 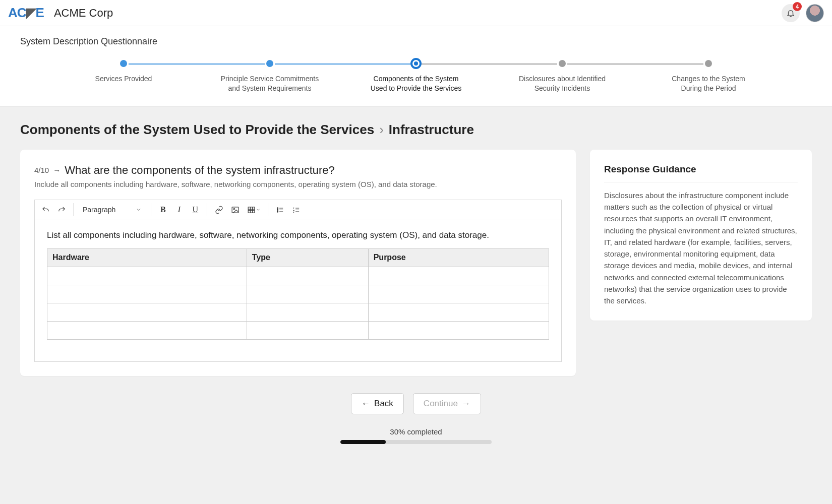 I want to click on back-button: ← Back, so click(x=377, y=404).